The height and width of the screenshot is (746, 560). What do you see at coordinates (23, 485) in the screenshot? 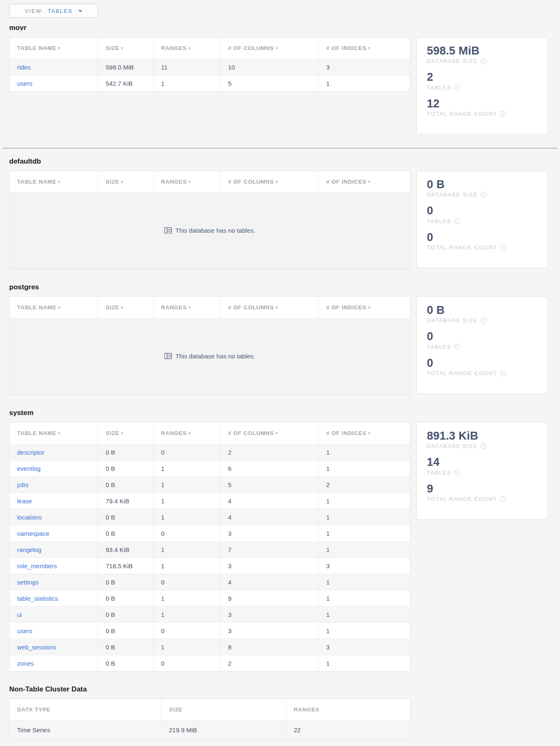
I see `table-name-link: jobs` at bounding box center [23, 485].